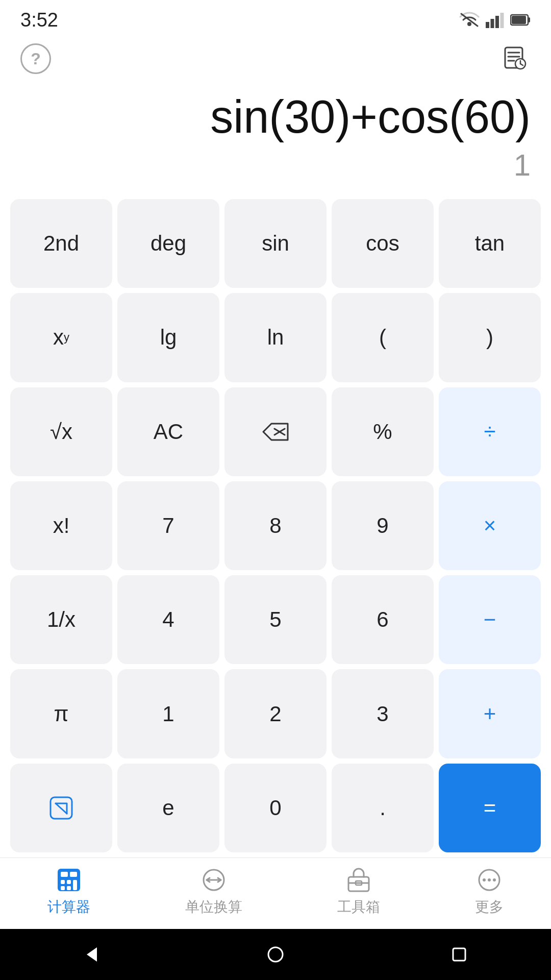 The width and height of the screenshot is (551, 980). Describe the element at coordinates (522, 165) in the screenshot. I see `result-display: 1` at that location.